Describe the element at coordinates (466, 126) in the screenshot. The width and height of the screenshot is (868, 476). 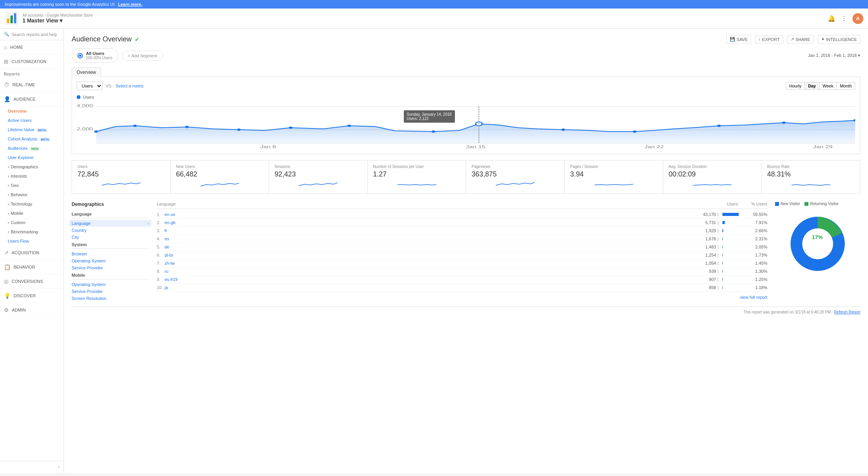
I see `line-chart: 4,000 2,000` at that location.